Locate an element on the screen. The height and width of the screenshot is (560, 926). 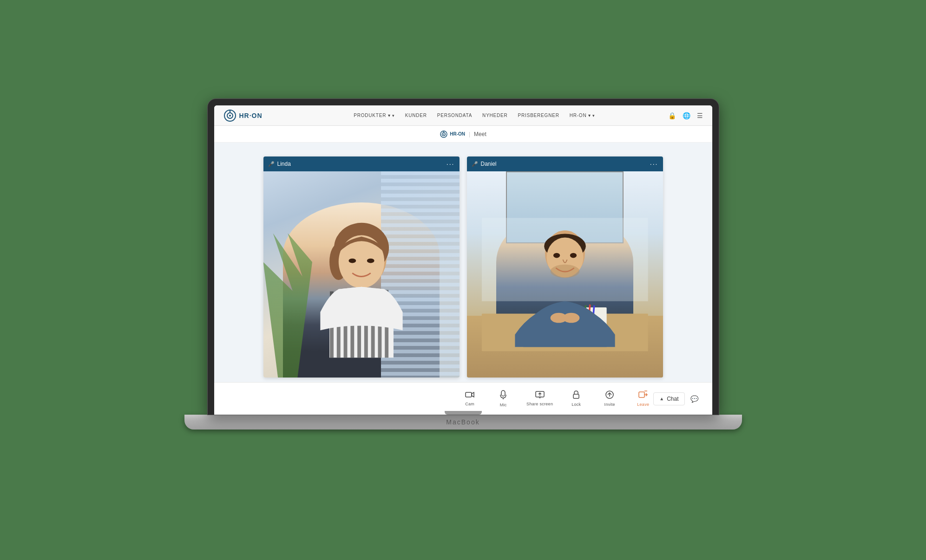
options-dots-daniel: ··· is located at coordinates (654, 164).